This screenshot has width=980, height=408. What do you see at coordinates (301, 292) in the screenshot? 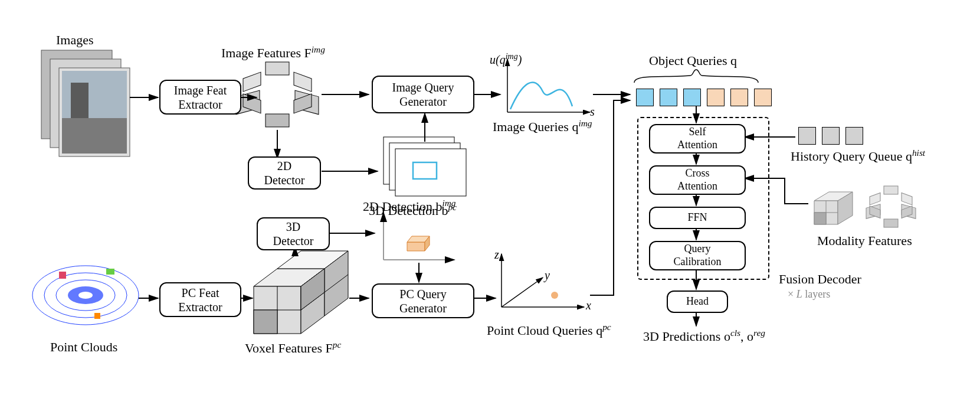
I see `voxel-cube` at bounding box center [301, 292].